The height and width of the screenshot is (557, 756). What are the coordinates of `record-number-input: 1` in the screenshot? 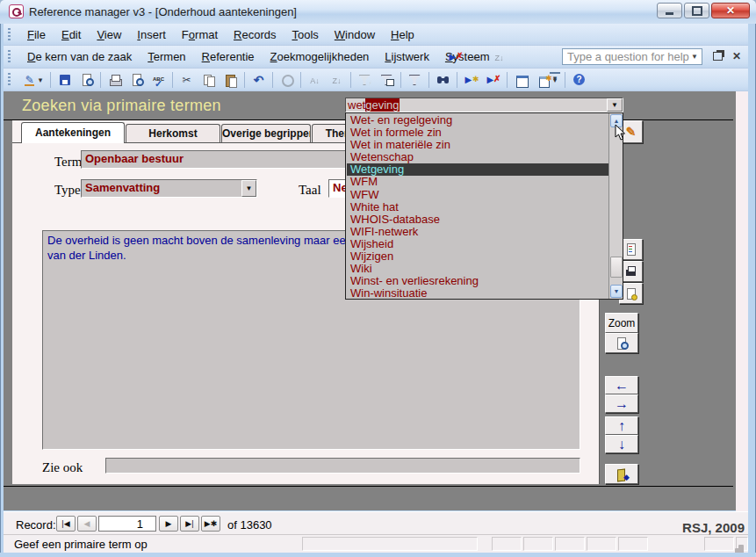 It's located at (127, 524).